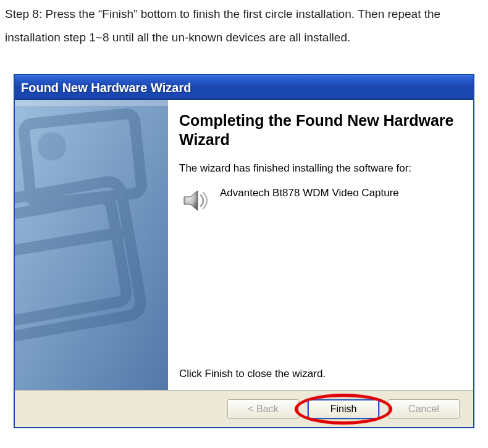 The image size is (488, 448). Describe the element at coordinates (343, 409) in the screenshot. I see `finish-button: Finish` at that location.